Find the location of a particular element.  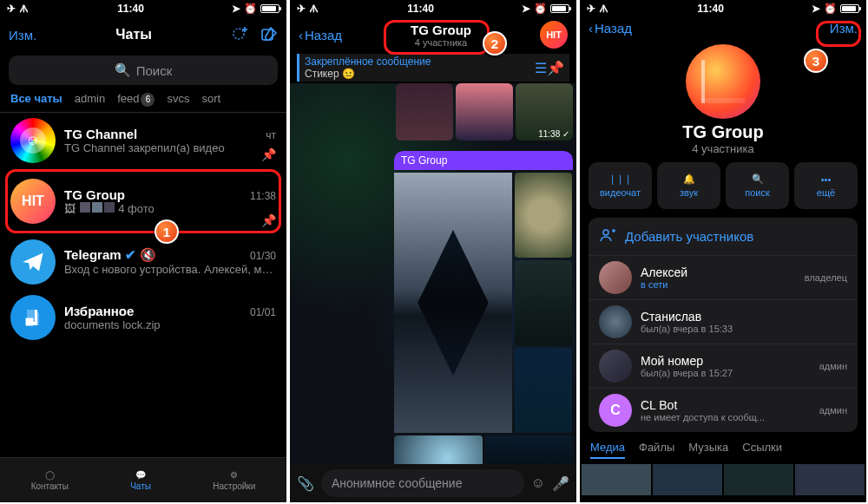

bell-icon: 🔔 is located at coordinates (689, 179).